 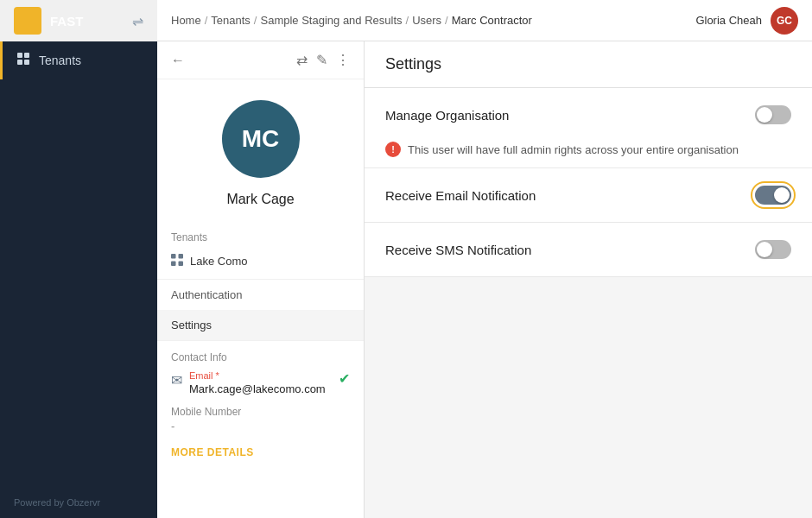 What do you see at coordinates (588, 250) in the screenshot?
I see `sms-notification-row: Receive SMS Notification` at bounding box center [588, 250].